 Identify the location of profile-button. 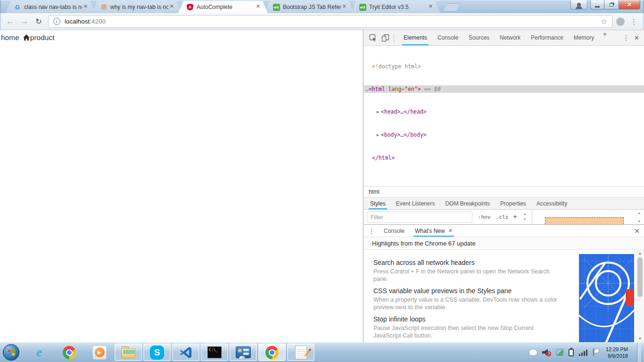
(579, 5).